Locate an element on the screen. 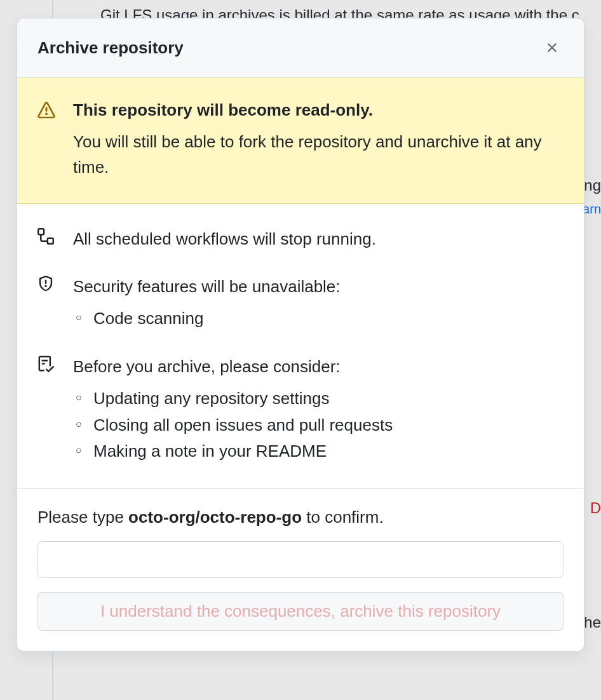 The width and height of the screenshot is (601, 700). security-list: Code scanning is located at coordinates (318, 319).